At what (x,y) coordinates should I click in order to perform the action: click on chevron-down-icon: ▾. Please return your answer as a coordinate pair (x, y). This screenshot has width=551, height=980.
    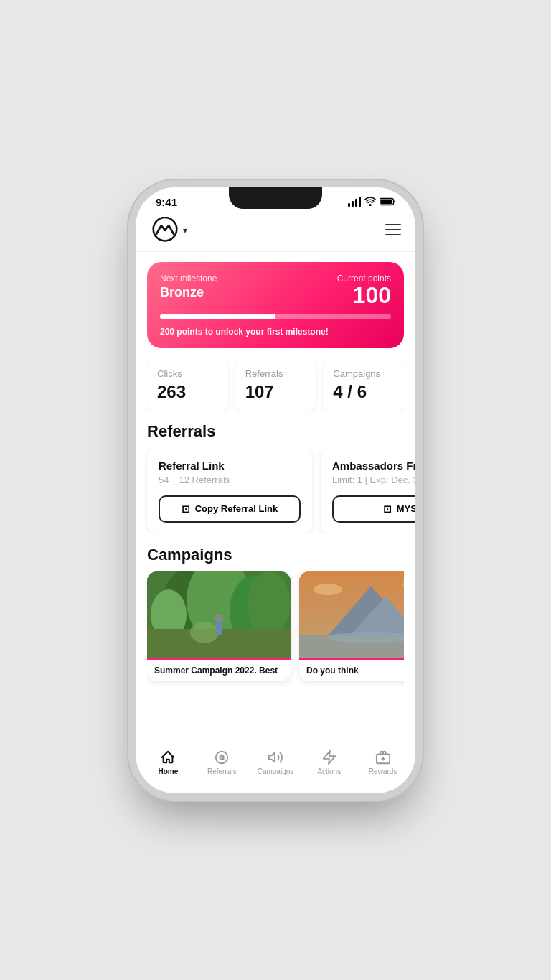
    Looking at the image, I should click on (185, 230).